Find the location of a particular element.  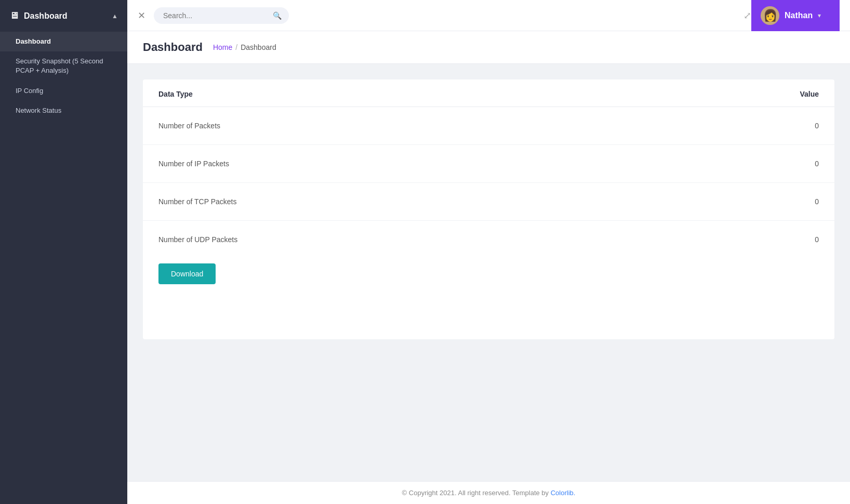

table-row: Number of TCP Packets 0 is located at coordinates (488, 202).